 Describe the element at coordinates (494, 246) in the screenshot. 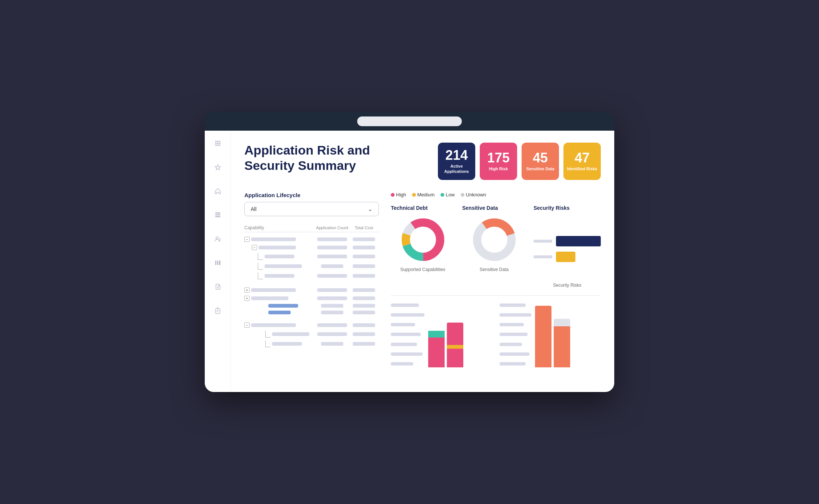

I see `sensitive-data-chart: Sensitive Data Sensitive Da` at that location.